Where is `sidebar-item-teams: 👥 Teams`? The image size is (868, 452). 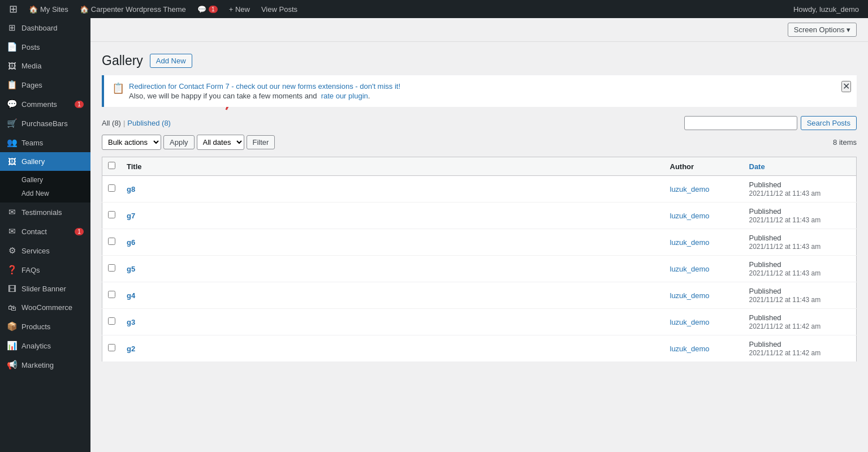 sidebar-item-teams: 👥 Teams is located at coordinates (45, 143).